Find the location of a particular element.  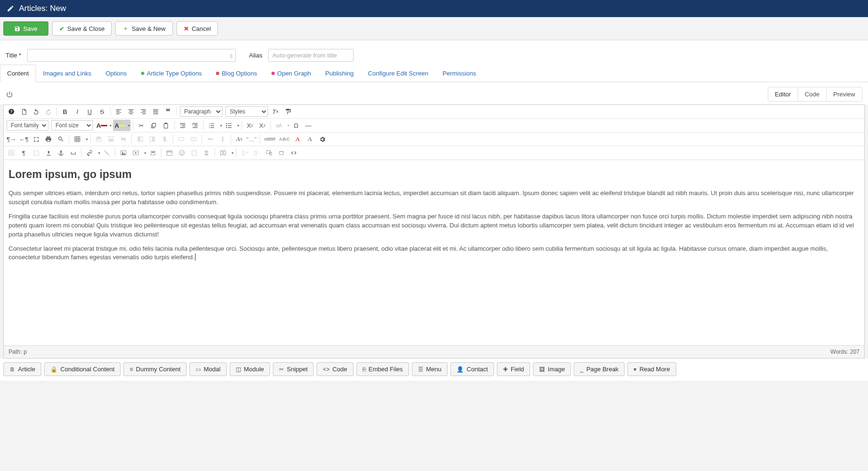

emoji-icon is located at coordinates (182, 153).